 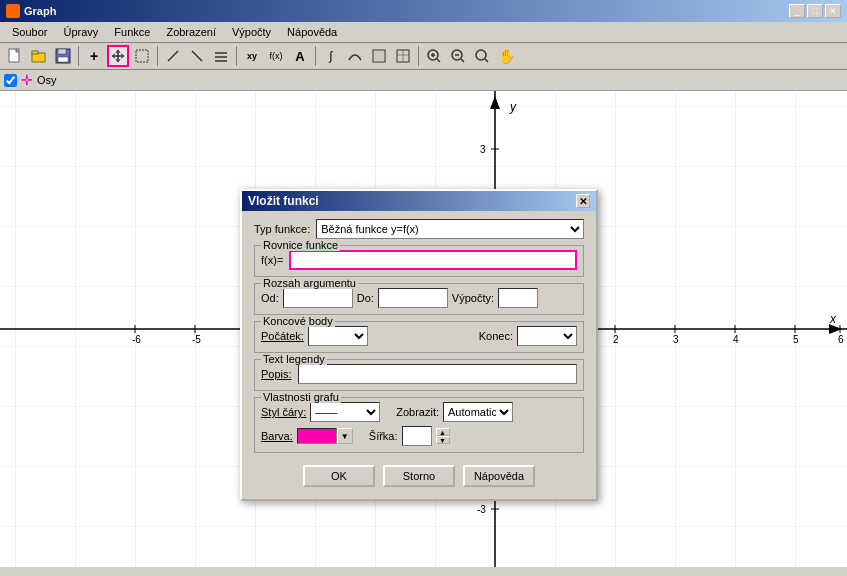 What do you see at coordinates (132, 32) in the screenshot?
I see `menu-funkce: Funkce` at bounding box center [132, 32].